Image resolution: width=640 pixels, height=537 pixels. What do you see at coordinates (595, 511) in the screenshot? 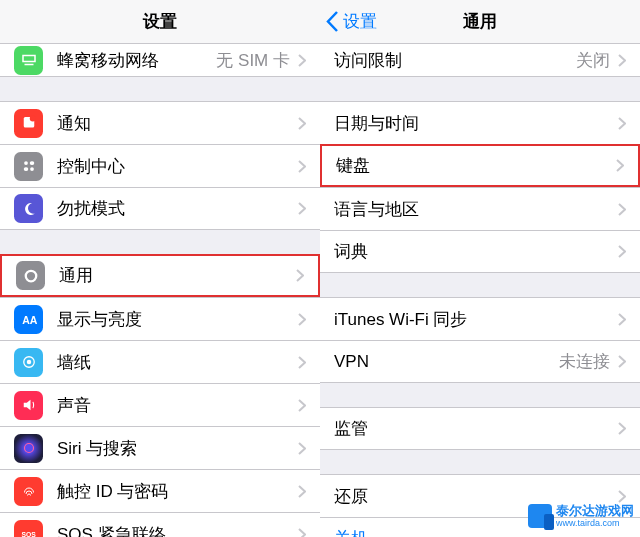
I see `watermark-text: 泰尔达游戏网` at bounding box center [595, 511].